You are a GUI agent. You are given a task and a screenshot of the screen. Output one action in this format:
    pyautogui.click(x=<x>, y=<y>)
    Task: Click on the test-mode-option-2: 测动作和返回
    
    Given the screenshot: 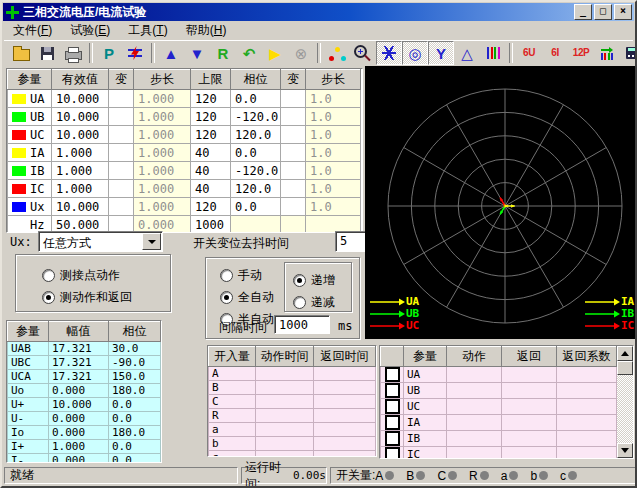 What is the action you would take?
    pyautogui.click(x=106, y=298)
    